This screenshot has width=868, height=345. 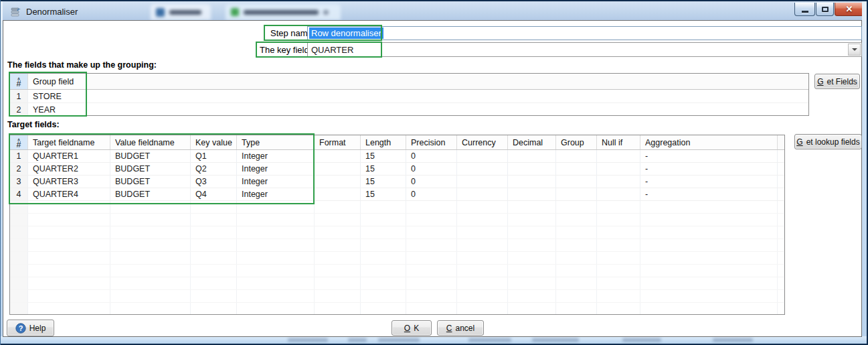 What do you see at coordinates (19, 182) in the screenshot?
I see `cell: 3` at bounding box center [19, 182].